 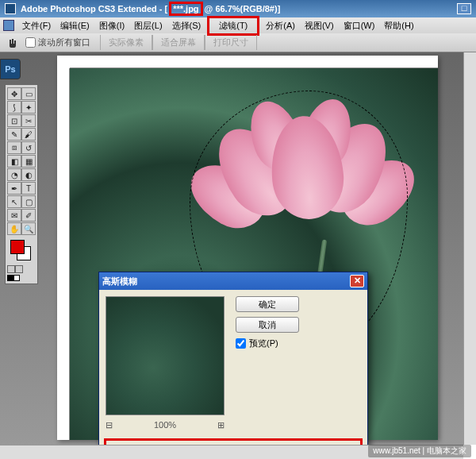 I want to click on pen-tool: ✒, so click(x=14, y=188).